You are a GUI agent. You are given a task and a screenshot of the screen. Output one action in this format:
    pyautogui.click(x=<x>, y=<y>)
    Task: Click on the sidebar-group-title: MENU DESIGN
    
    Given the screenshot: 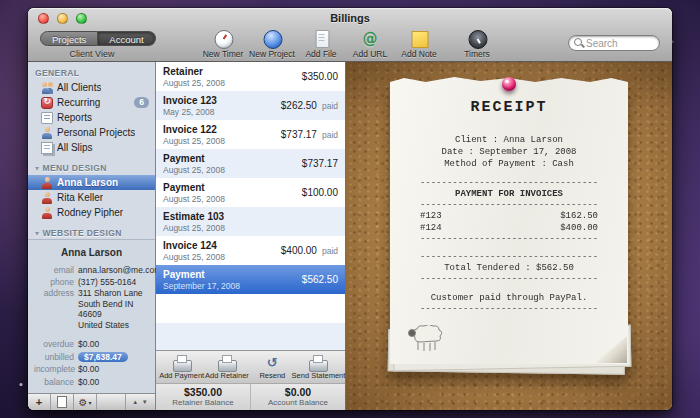 What is the action you would take?
    pyautogui.click(x=92, y=168)
    